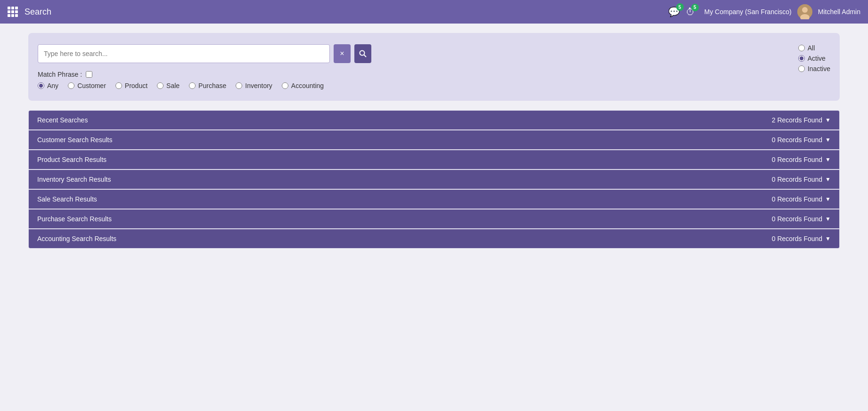 The height and width of the screenshot is (411, 868). I want to click on chevron-customer: ▼, so click(828, 140).